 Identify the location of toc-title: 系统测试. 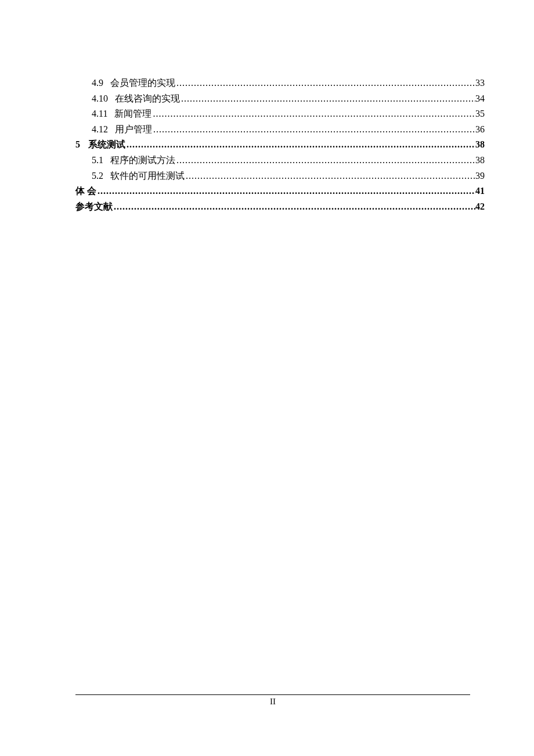
(107, 145).